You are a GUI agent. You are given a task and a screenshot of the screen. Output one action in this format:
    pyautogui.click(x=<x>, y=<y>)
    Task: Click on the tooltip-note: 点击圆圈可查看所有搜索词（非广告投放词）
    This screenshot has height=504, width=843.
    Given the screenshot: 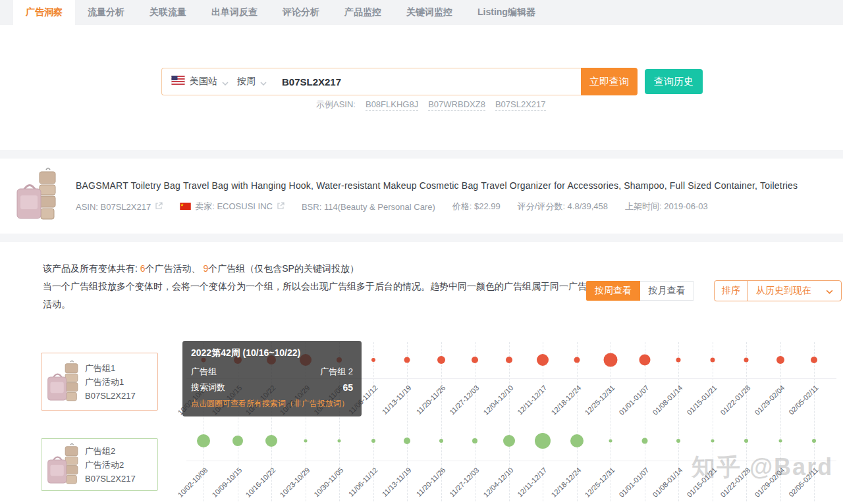 What is the action you would take?
    pyautogui.click(x=272, y=404)
    